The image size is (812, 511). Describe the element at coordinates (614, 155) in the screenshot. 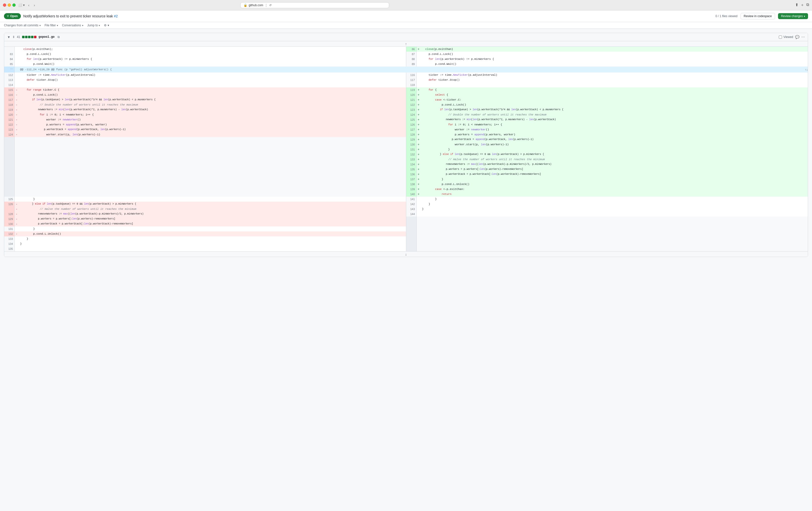

I see `rc132: } else if len(p.taskQueue) == 0 && len(p…` at that location.